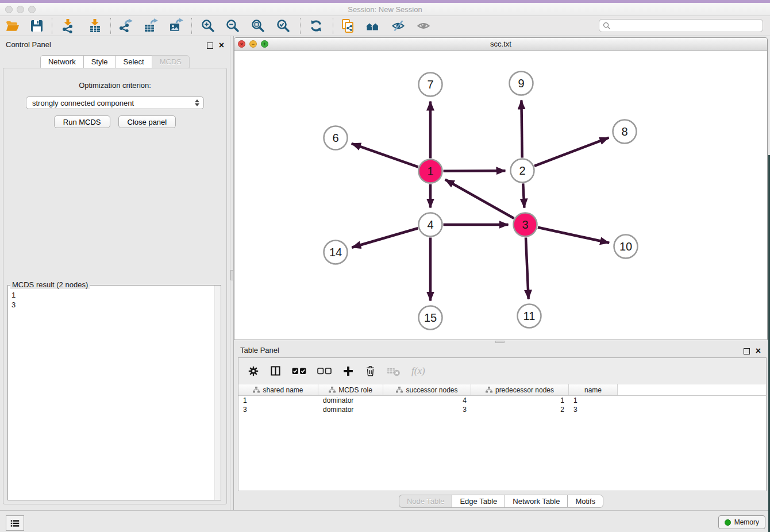 The height and width of the screenshot is (532, 770). Describe the element at coordinates (525, 225) in the screenshot. I see `node-3: 3` at that location.